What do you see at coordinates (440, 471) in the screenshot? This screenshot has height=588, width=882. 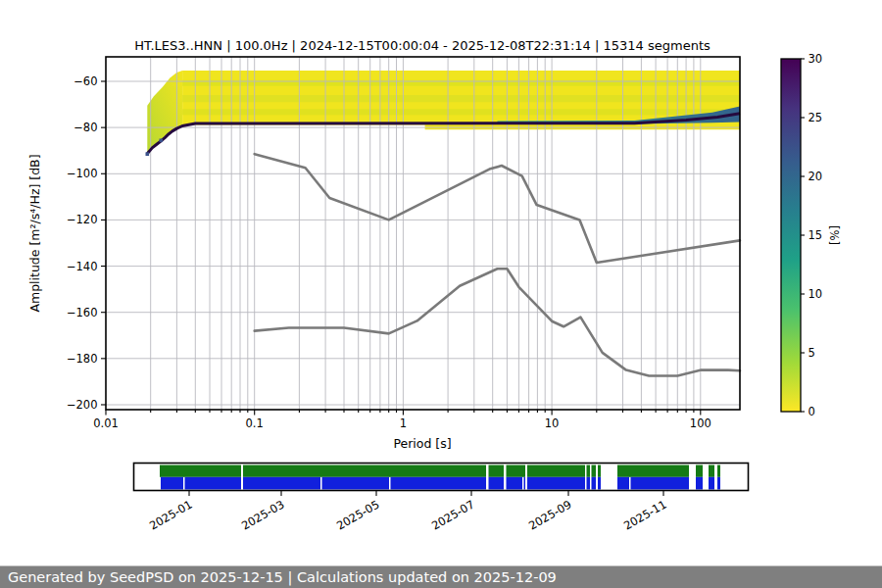 I see `timeline-green-strip` at bounding box center [440, 471].